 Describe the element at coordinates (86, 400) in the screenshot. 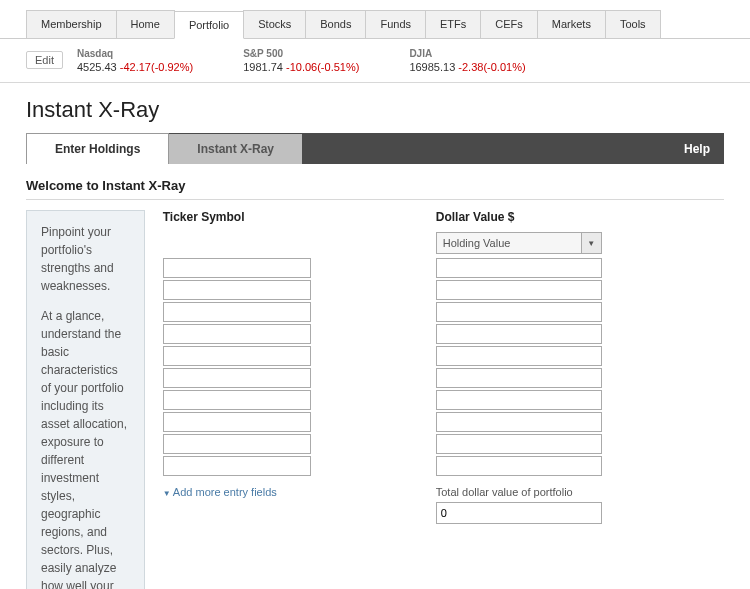

I see `intro-box: Pinpoint your portfolio's strengths and …` at that location.